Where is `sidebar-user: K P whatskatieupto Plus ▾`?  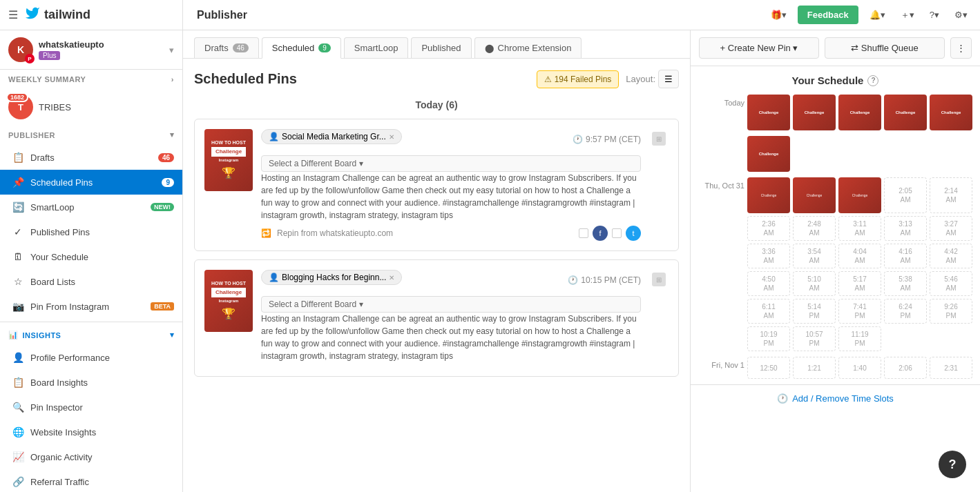 sidebar-user: K P whatskatieupto Plus ▾ is located at coordinates (91, 50).